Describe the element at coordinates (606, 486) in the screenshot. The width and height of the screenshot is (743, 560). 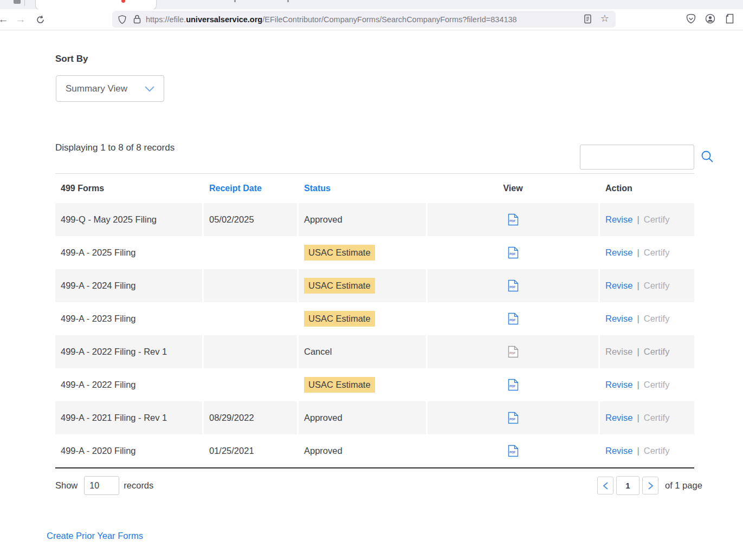
I see `chevron-left-icon` at that location.